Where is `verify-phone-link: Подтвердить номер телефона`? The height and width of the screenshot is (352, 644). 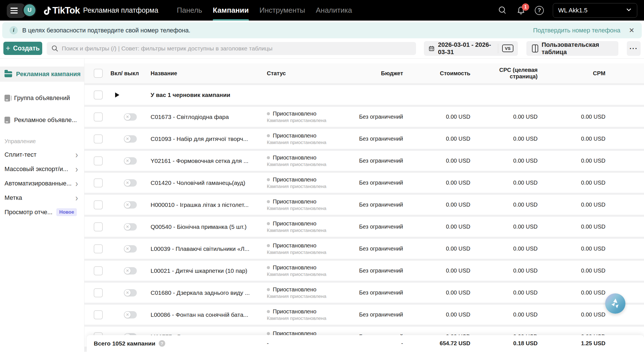
verify-phone-link: Подтвердить номер телефона is located at coordinates (577, 30).